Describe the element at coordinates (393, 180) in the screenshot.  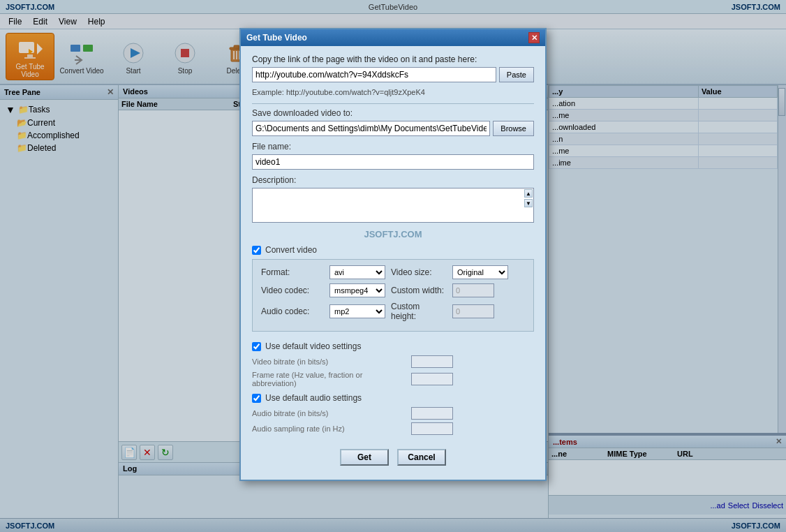
I see `description-label: Description:` at that location.